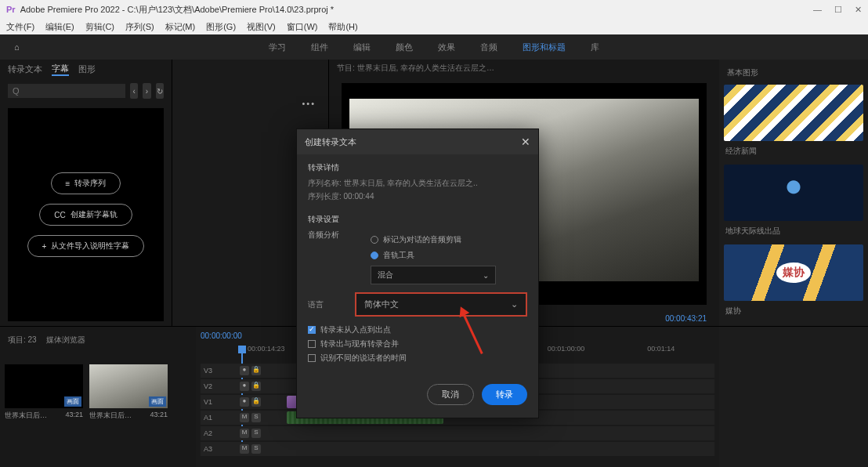  I want to click on template-label: 媒协, so click(794, 313).